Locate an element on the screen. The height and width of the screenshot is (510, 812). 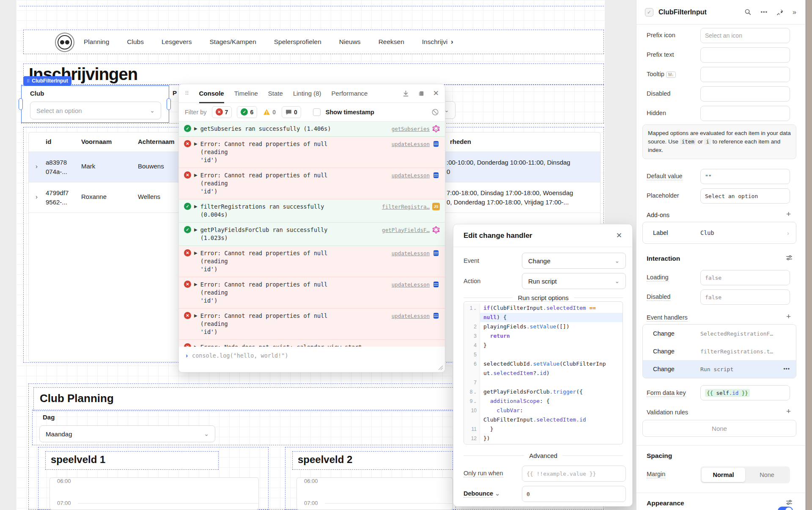
scrollbar-strip is located at coordinates (809, 255).